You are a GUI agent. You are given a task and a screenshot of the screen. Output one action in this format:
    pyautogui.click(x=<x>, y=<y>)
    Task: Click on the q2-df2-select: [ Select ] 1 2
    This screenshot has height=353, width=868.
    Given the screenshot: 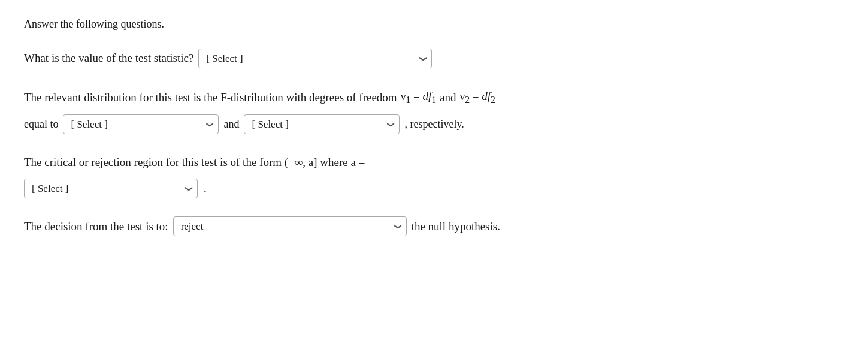 What is the action you would take?
    pyautogui.click(x=322, y=125)
    